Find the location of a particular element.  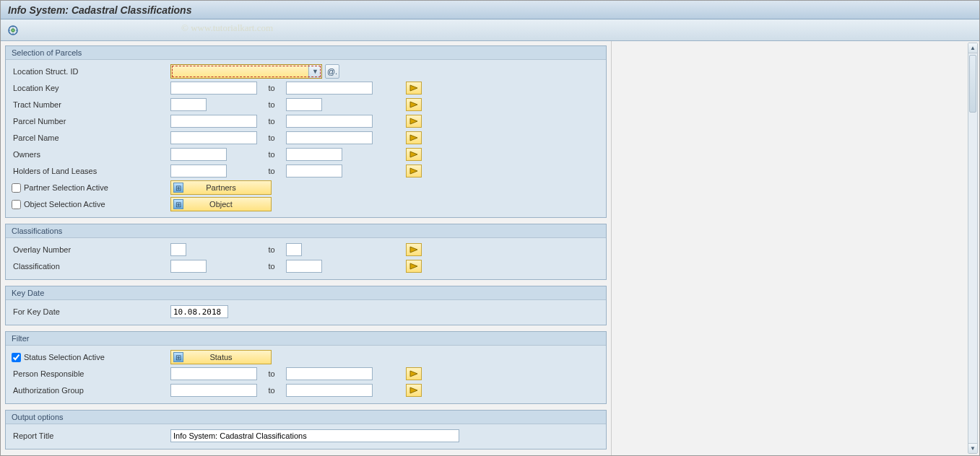

location-struct-id-dropdown: ▼ is located at coordinates (246, 71).